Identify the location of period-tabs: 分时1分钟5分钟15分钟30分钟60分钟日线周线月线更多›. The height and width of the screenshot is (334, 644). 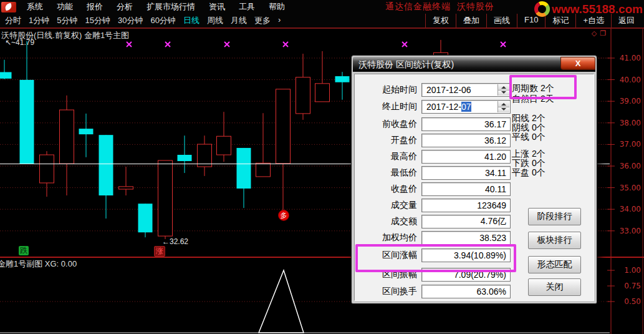
(142, 21).